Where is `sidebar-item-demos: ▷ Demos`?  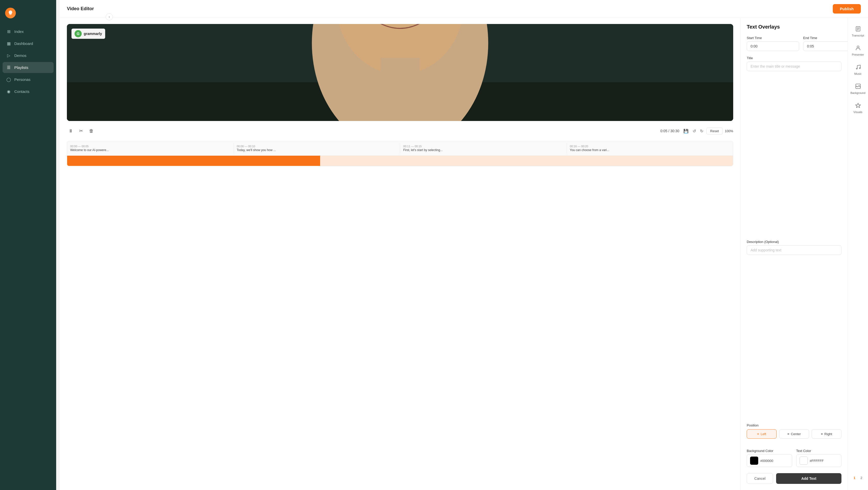 sidebar-item-demos: ▷ Demos is located at coordinates (28, 56).